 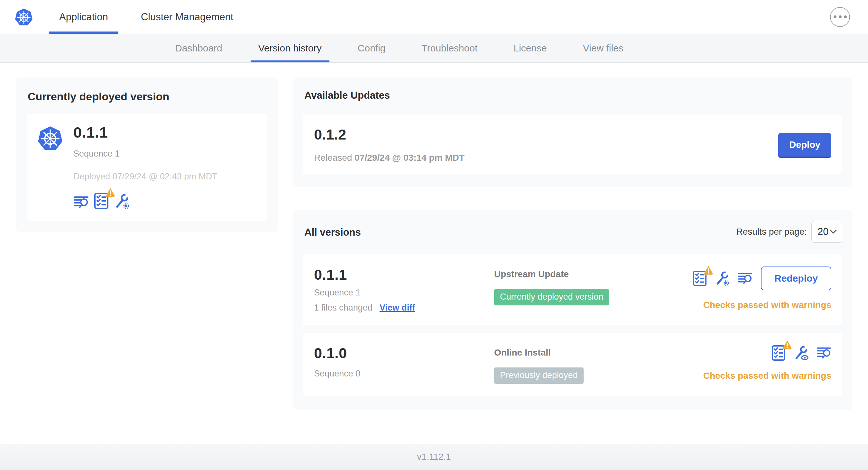 What do you see at coordinates (801, 353) in the screenshot?
I see `view-config-icon` at bounding box center [801, 353].